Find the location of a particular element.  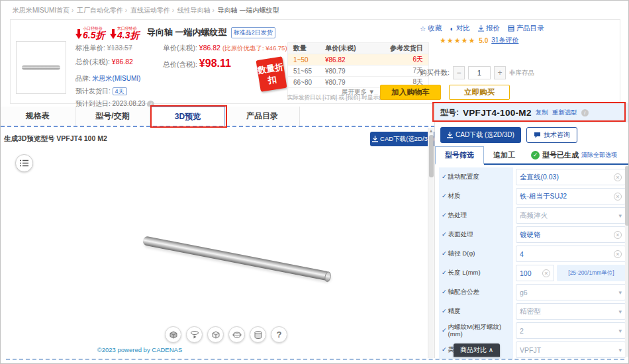

option-label: 表面处理 is located at coordinates (476, 234).